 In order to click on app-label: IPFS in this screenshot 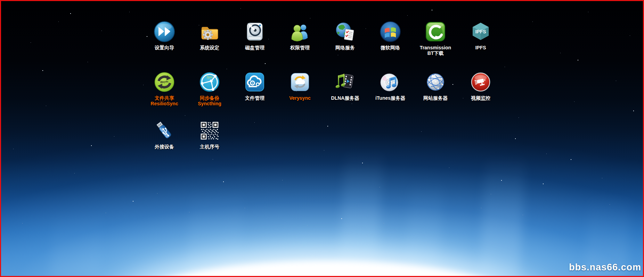, I will do `click(480, 48)`.